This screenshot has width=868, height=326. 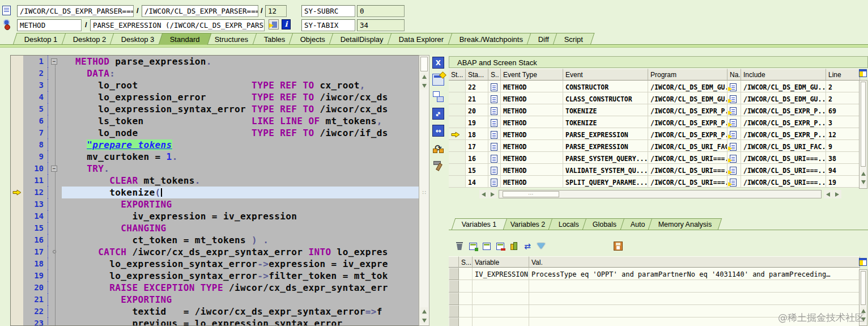 What do you see at coordinates (185, 39) in the screenshot?
I see `tab-standard: Standard` at bounding box center [185, 39].